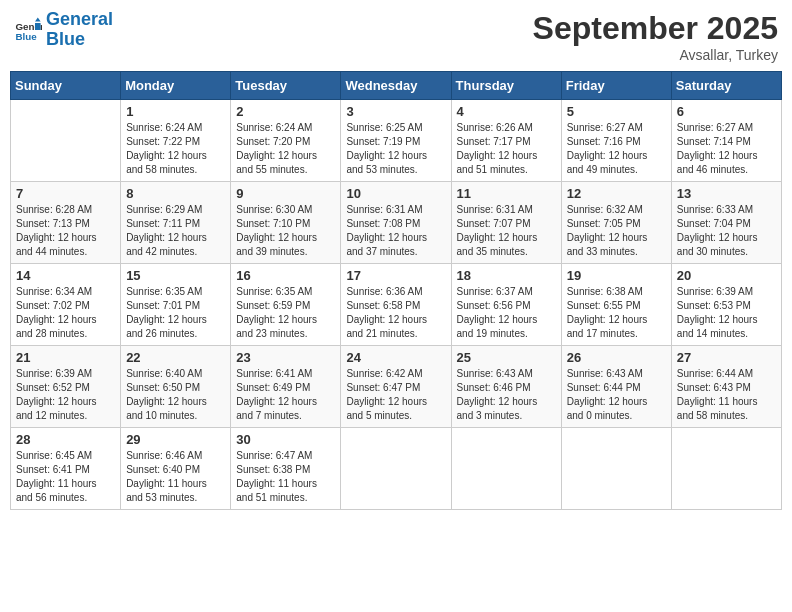  What do you see at coordinates (616, 194) in the screenshot?
I see `day-number: 12` at bounding box center [616, 194].